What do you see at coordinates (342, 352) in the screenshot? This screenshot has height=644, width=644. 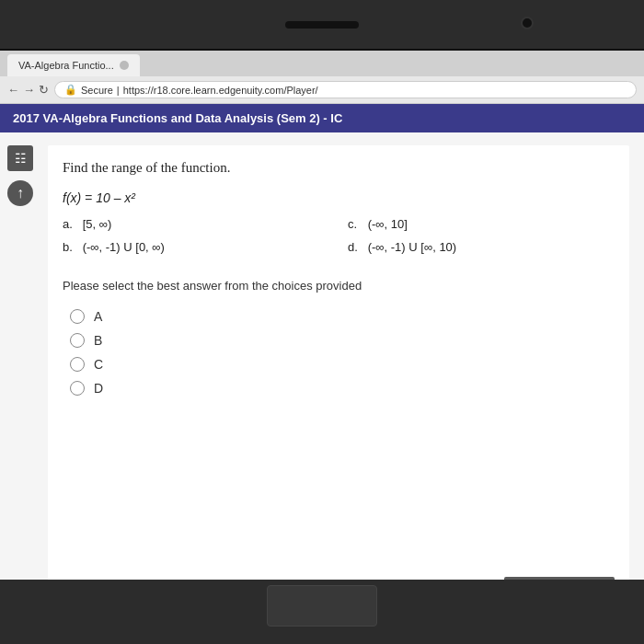 I see `radio-group: A B C D` at bounding box center [342, 352].